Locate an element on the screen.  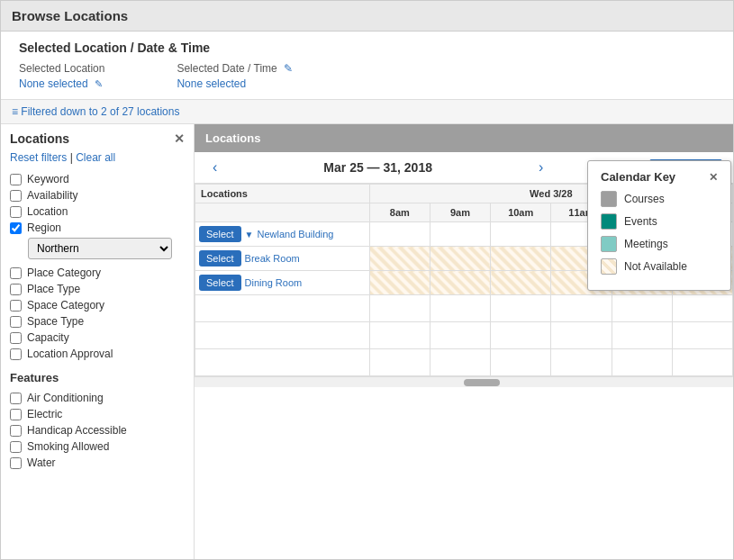
selected-datetime-label: Selected Date / Time ✎ is located at coordinates (234, 68).